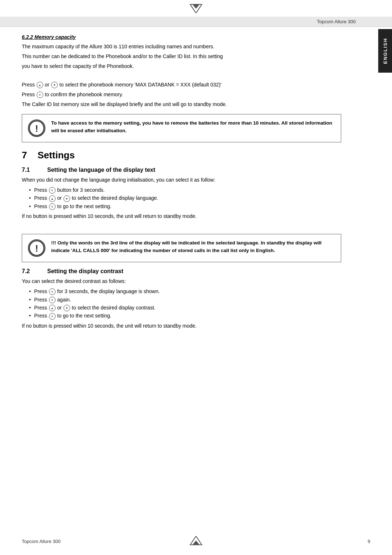 Image resolution: width=392 pixels, height=555 pixels. What do you see at coordinates (37, 248) in the screenshot?
I see `warning-icon-71: !` at bounding box center [37, 248].